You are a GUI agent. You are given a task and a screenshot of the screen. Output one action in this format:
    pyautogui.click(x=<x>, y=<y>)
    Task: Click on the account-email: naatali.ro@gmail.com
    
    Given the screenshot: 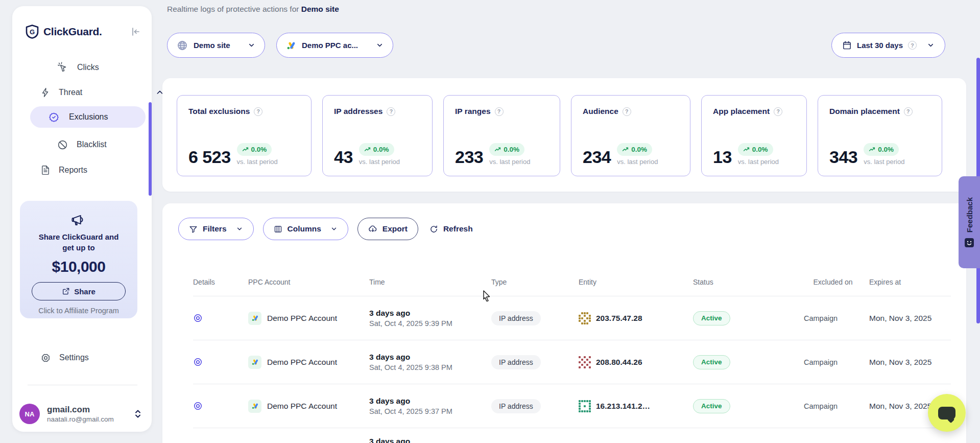 What is the action you would take?
    pyautogui.click(x=81, y=419)
    